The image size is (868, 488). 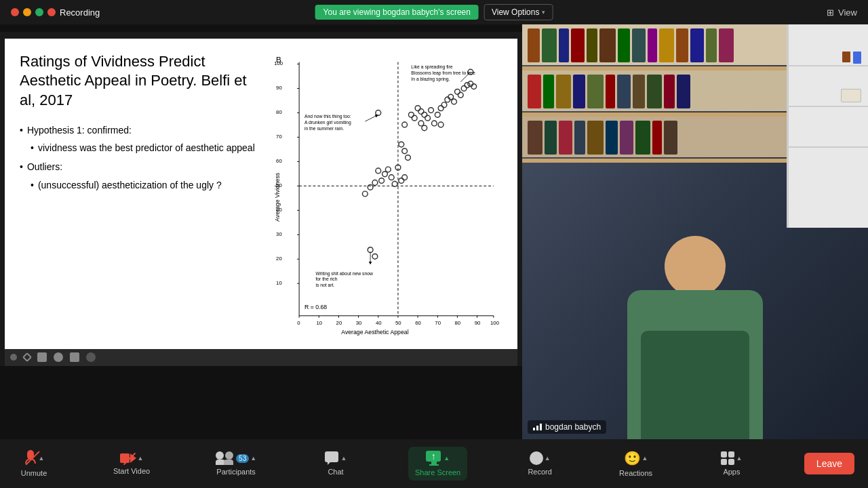 I want to click on slide-tool-pen, so click(x=27, y=357).